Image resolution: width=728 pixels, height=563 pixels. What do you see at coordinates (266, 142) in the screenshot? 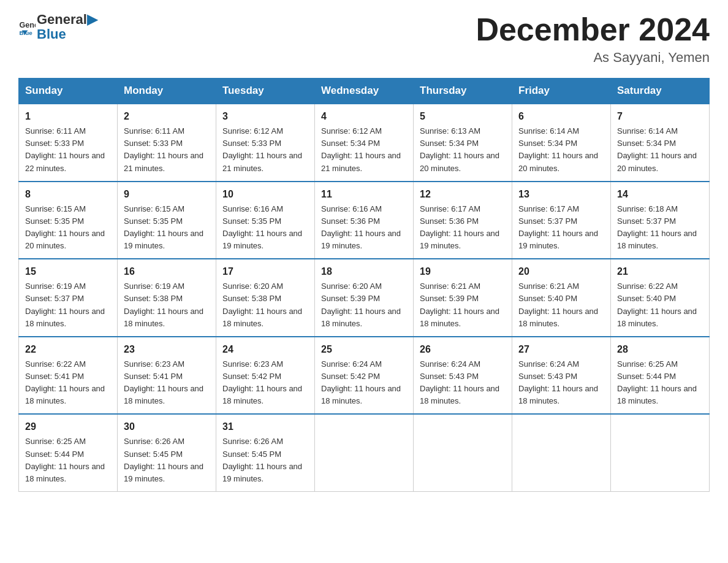
I see `calendar-cell: 3 Sunrise: 6:12 AM Sunset: 5:33 PM Dayli…` at bounding box center [266, 142].